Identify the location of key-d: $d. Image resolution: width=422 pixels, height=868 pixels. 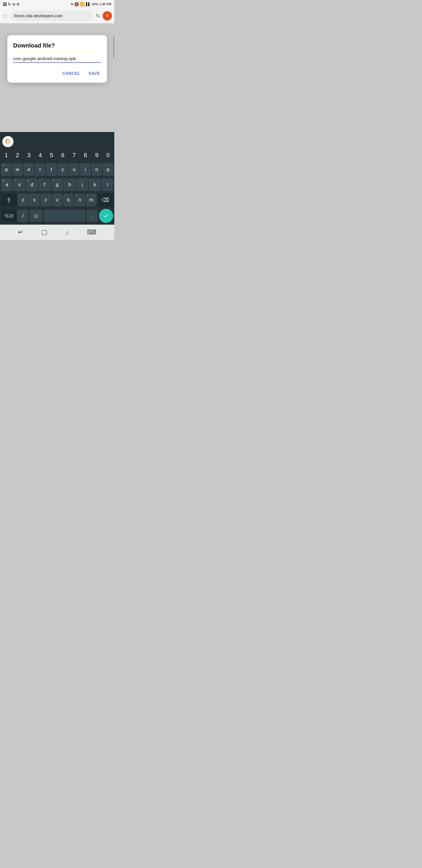
(32, 185).